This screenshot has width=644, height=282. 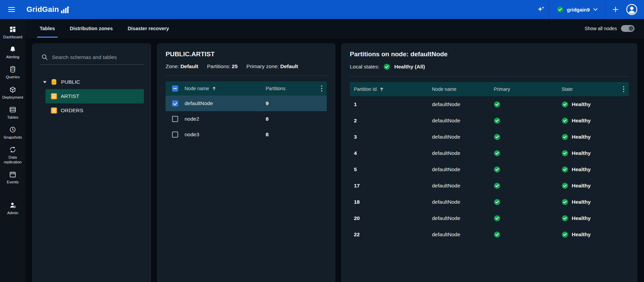 I want to click on partition-id-cell: 2, so click(x=393, y=121).